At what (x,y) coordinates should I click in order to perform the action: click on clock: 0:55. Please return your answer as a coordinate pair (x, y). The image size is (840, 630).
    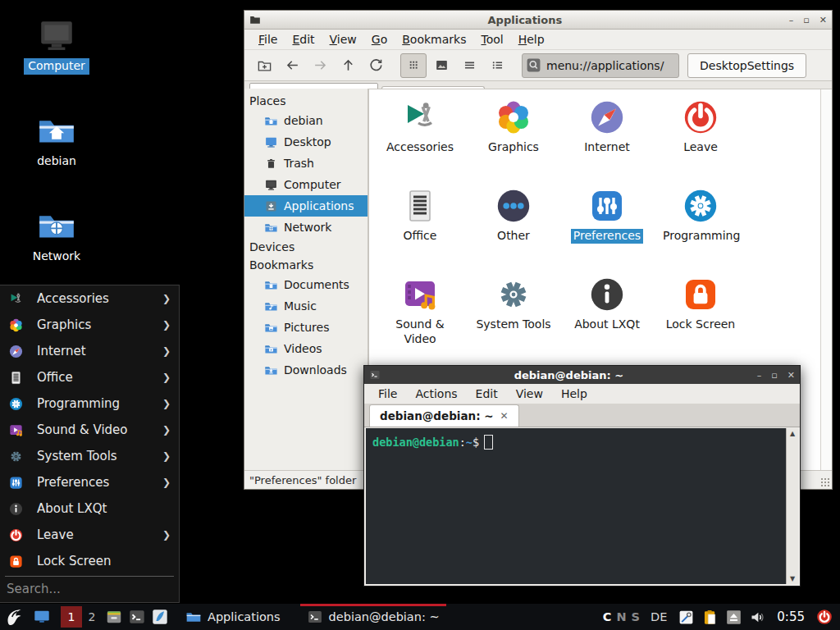
    Looking at the image, I should click on (791, 617).